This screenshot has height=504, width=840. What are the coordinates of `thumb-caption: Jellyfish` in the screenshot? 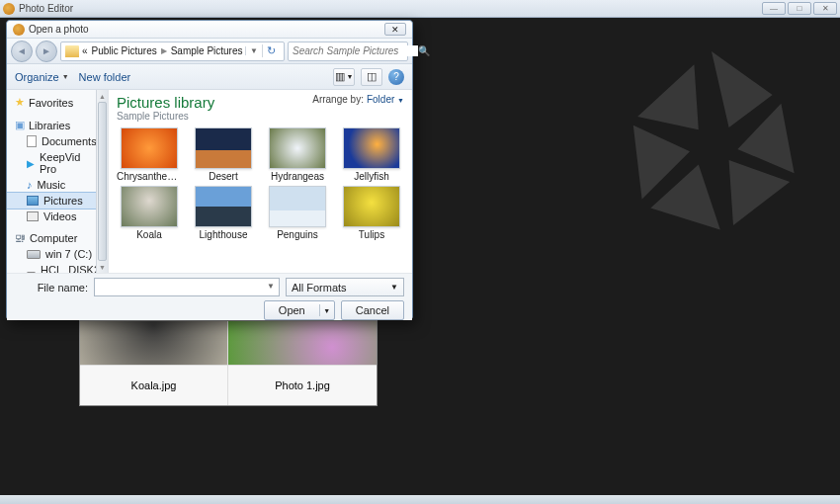 It's located at (372, 176).